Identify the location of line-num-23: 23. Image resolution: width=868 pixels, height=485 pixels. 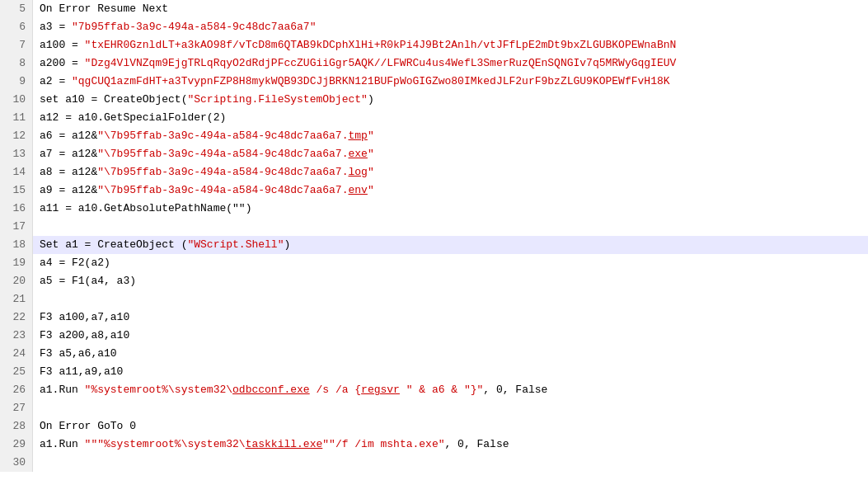
(16, 336).